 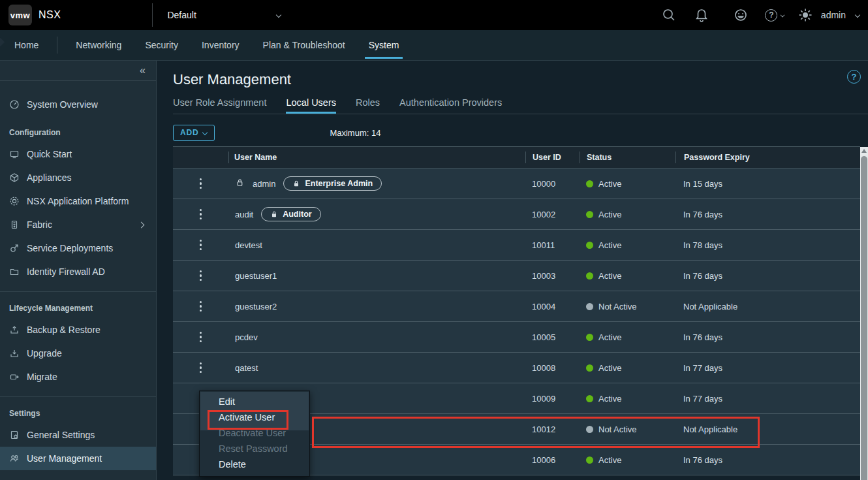 What do you see at coordinates (775, 16) in the screenshot?
I see `help-menu-button: ?` at bounding box center [775, 16].